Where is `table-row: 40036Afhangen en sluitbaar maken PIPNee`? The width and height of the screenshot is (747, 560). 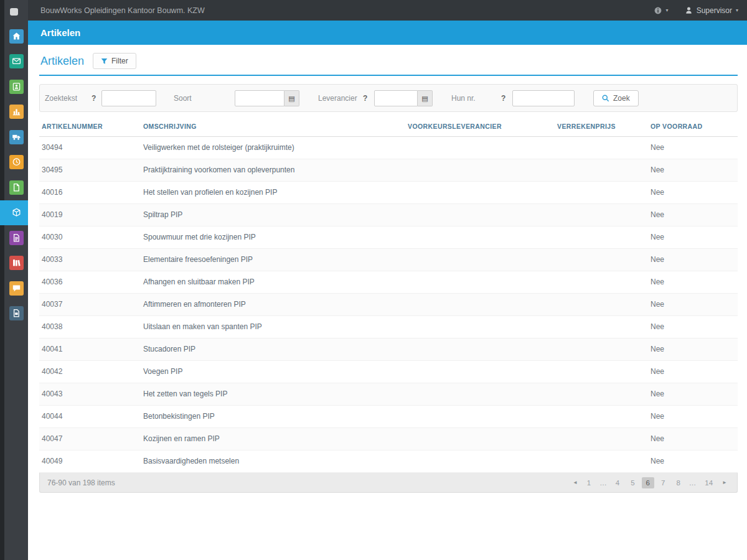 table-row: 40036Afhangen en sluitbaar maken PIPNee is located at coordinates (388, 282).